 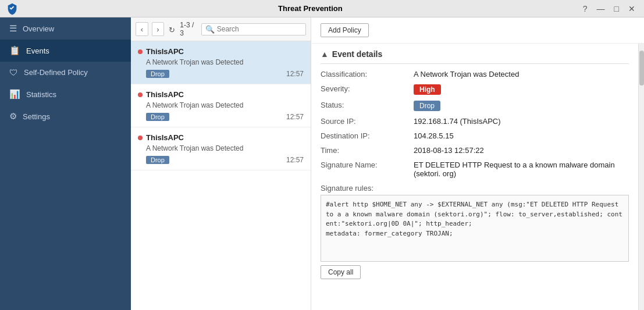 I want to click on overview-icon: ☰, so click(x=13, y=28).